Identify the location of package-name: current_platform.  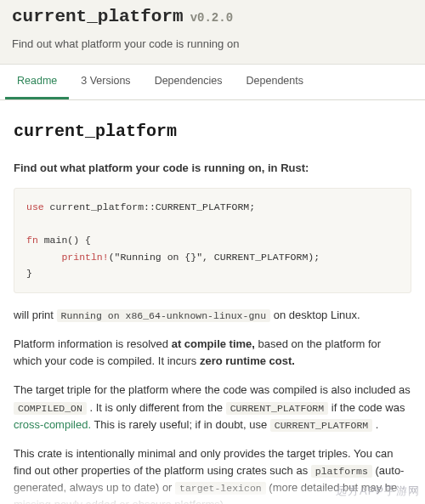
(98, 17).